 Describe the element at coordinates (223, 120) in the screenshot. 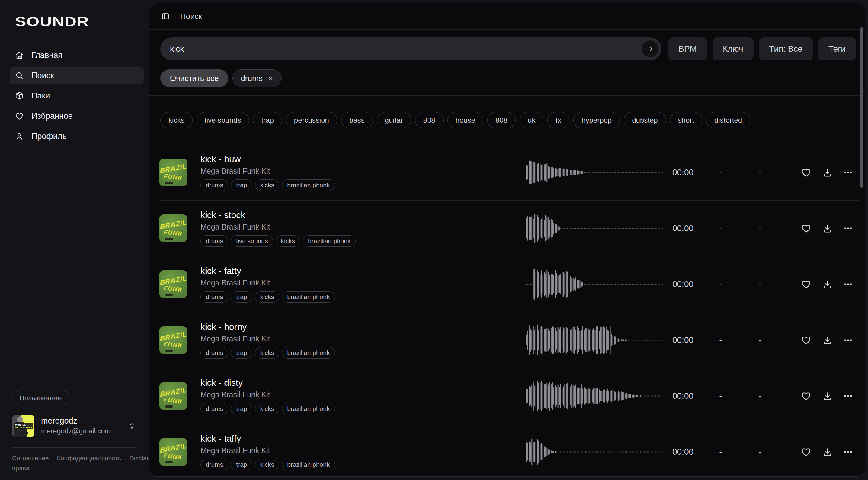

I see `suggested-tag-pill: live sounds` at that location.